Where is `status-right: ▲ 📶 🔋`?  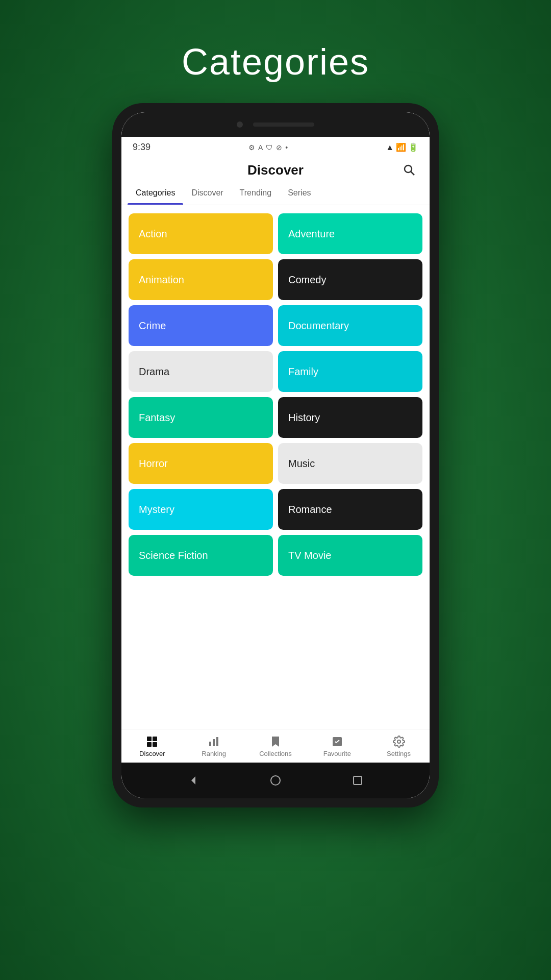 status-right: ▲ 📶 🔋 is located at coordinates (402, 147).